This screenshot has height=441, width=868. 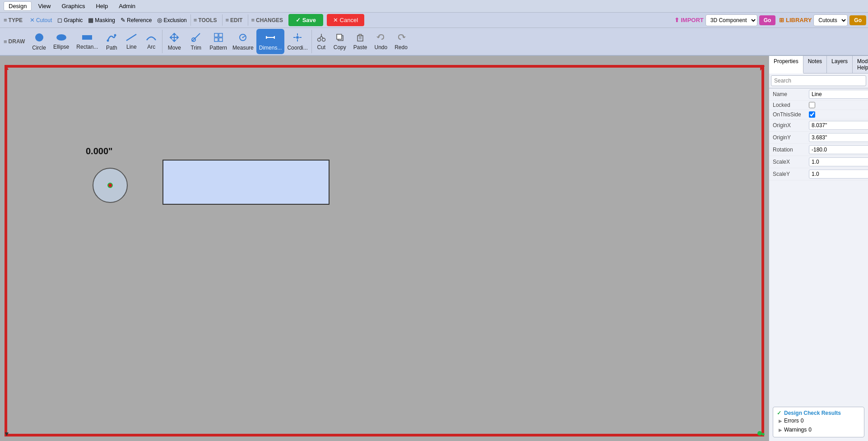 I want to click on toolbar-row1: TYPE ✕ Cutout ◻ Graphic ▦ Masking ✎ Refe…, so click(x=434, y=20).